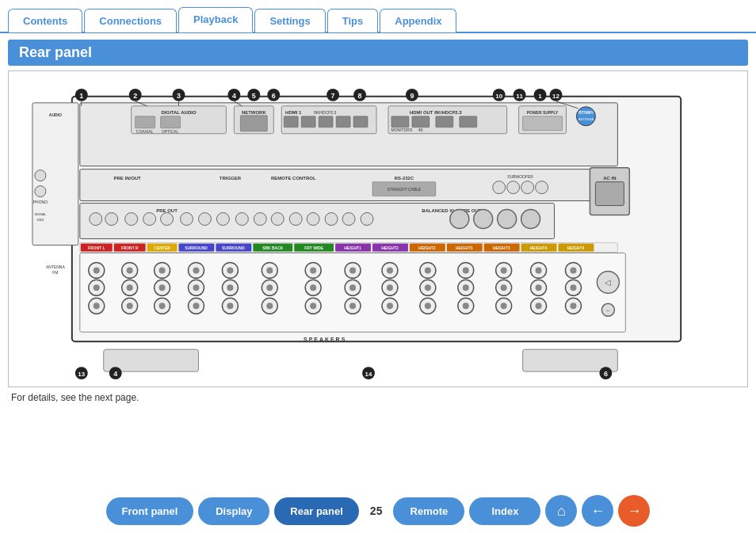  Describe the element at coordinates (290, 21) in the screenshot. I see `tab-settings: Settings` at that location.